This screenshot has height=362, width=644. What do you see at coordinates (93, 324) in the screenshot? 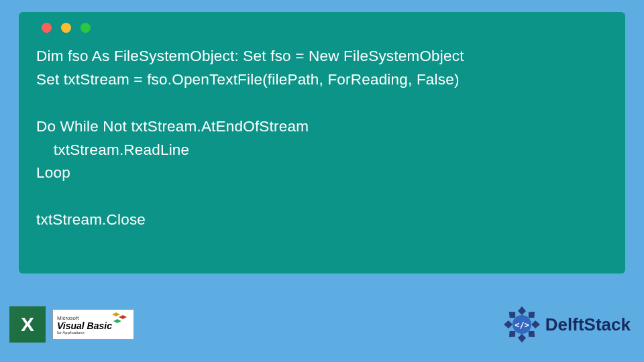
I see `visual-basic-logo: Microsoft Visual Basic for Applications` at bounding box center [93, 324].